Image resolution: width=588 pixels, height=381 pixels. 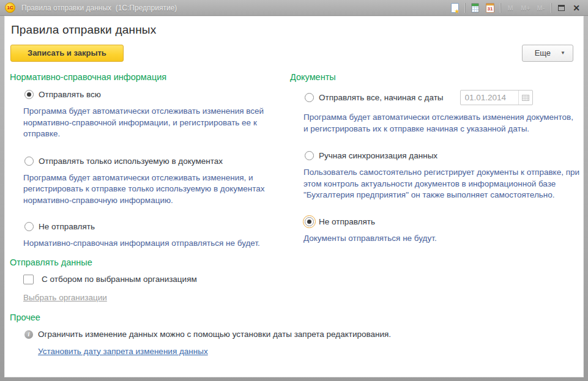 What do you see at coordinates (543, 53) in the screenshot?
I see `more-button-label: Еще` at bounding box center [543, 53].